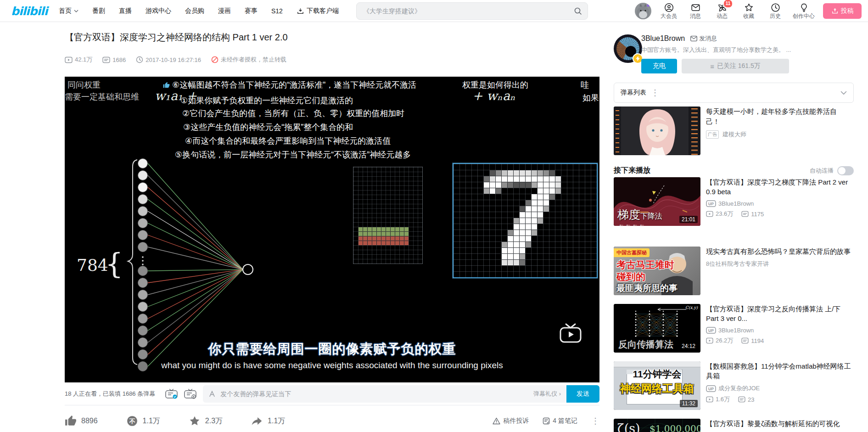 The image size is (868, 432). Describe the element at coordinates (158, 11) in the screenshot. I see `nav-item-4: 游戏中心` at that location.